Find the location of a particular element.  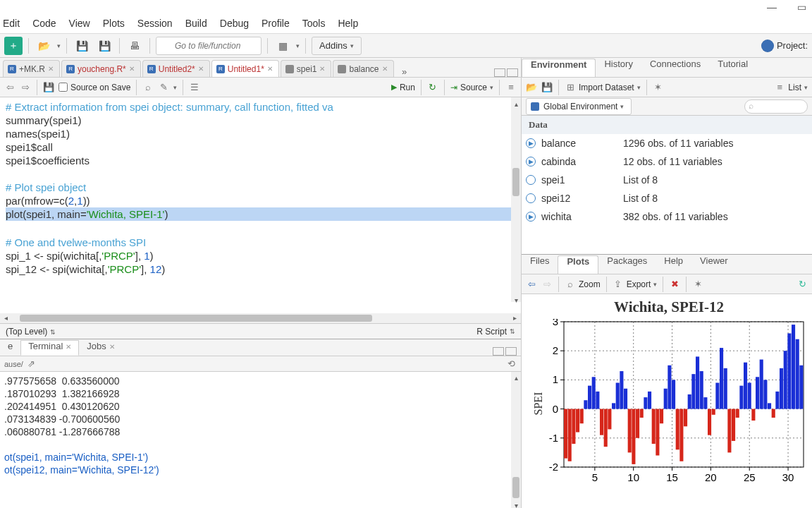

load-icon: 📂 is located at coordinates (531, 87).